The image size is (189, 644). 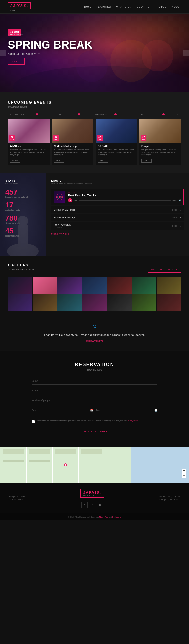 What do you see at coordinates (118, 234) in the screenshot?
I see `more-tracks-link: MORE TRACKS →` at bounding box center [118, 234].